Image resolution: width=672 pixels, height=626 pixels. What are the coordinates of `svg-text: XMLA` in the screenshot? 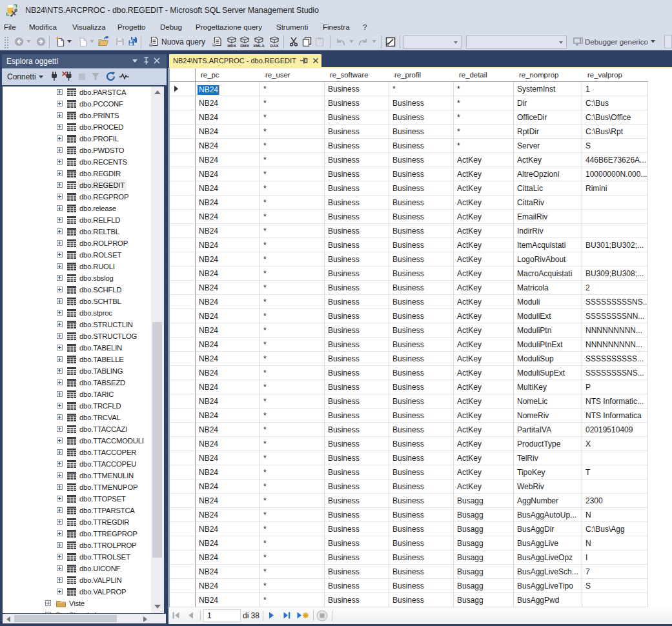 It's located at (259, 45).